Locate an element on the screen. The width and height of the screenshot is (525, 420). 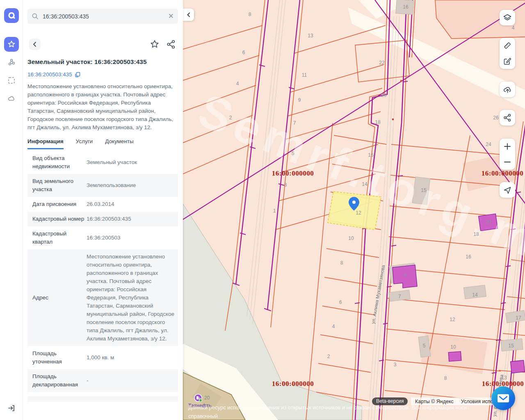
copy-icon is located at coordinates (78, 75).